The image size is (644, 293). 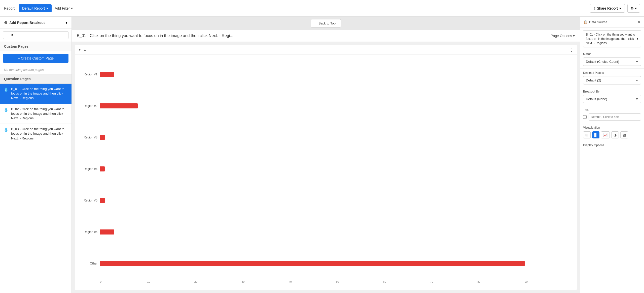 I want to click on left-sidebar: ⊕ Add Report Breakout ▾ 🔍 Custom Pages +…, so click(x=36, y=155).